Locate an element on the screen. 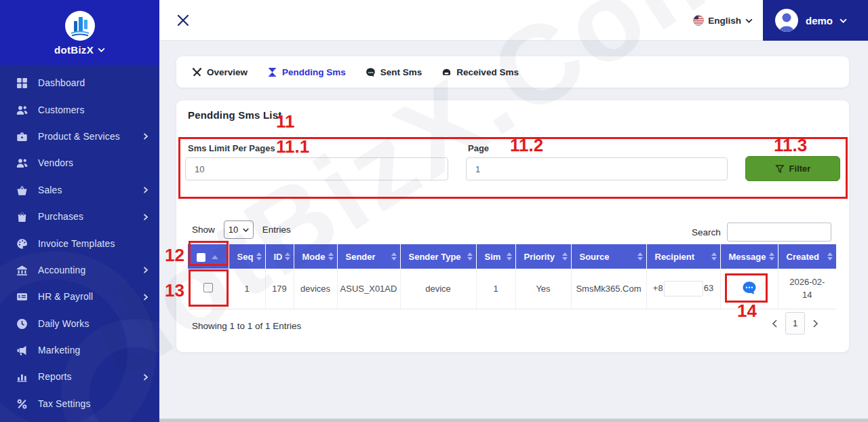 This screenshot has height=422, width=868. sidebar-item-product-services: Product & Services is located at coordinates (80, 137).